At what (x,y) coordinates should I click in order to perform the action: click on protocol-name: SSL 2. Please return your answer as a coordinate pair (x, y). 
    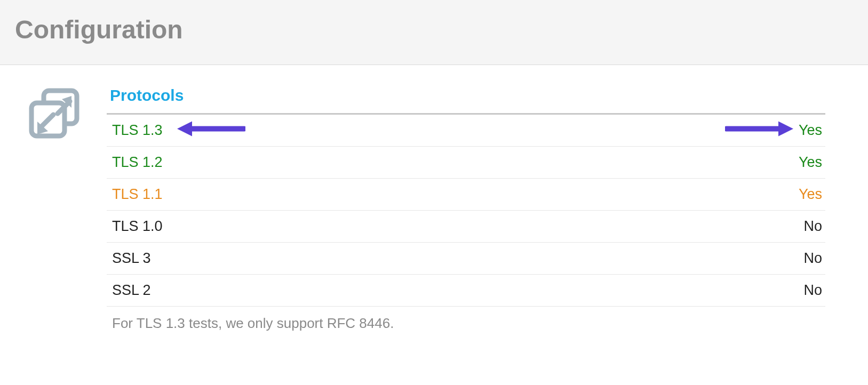
    Looking at the image, I should click on (131, 290).